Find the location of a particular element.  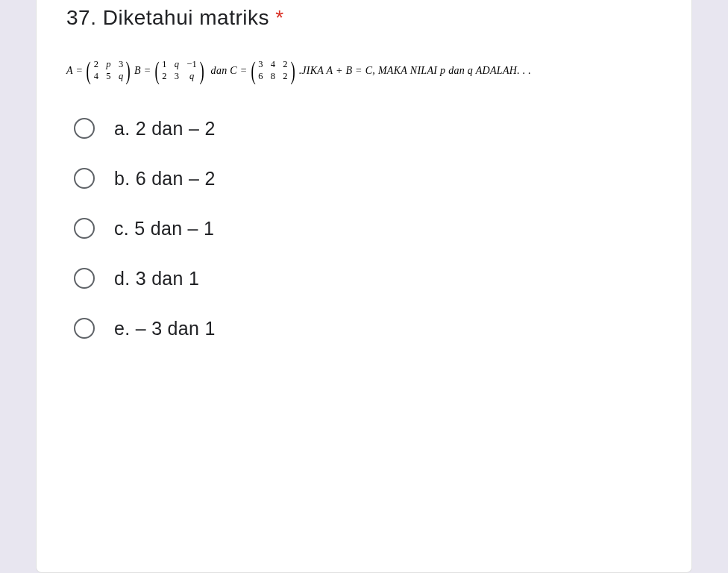

required-asterisk: * is located at coordinates (279, 18).